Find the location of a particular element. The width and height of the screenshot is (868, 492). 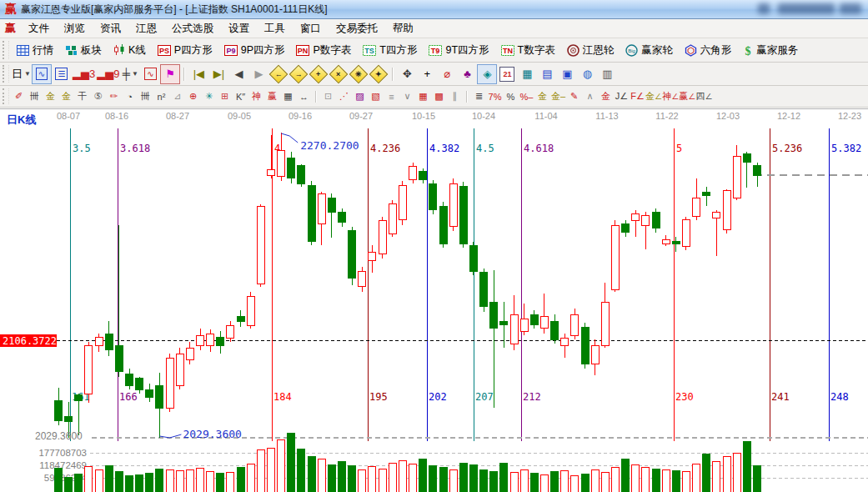

tool-kline: K线 is located at coordinates (130, 50).